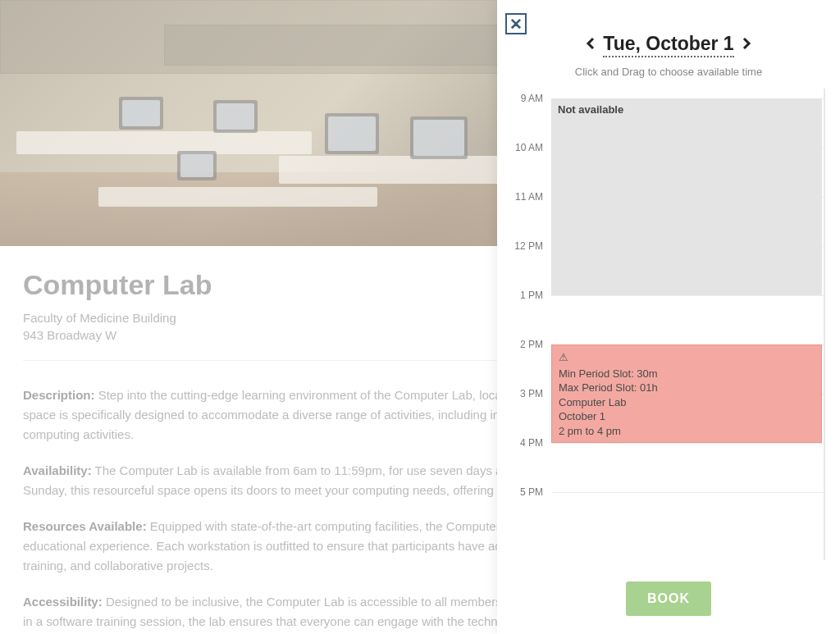 This screenshot has width=840, height=634. Describe the element at coordinates (532, 98) in the screenshot. I see `time-label: 9 AM` at that location.